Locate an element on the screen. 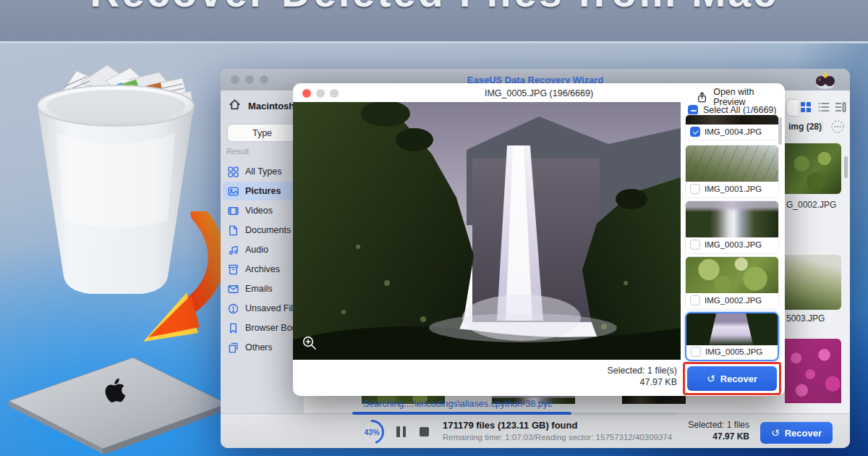 Image resolution: width=868 pixels, height=456 pixels. thumbnail-card-img-0001: IMG_0001.JPG is located at coordinates (732, 172).